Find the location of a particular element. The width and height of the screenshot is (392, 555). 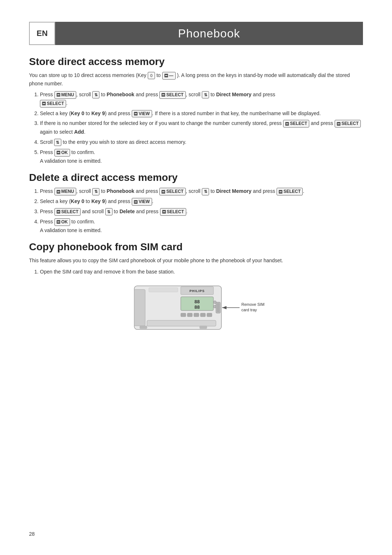

delete-steps-list: Press MENU, scroll ⇅ to Phonebook and pr… is located at coordinates (196, 211).